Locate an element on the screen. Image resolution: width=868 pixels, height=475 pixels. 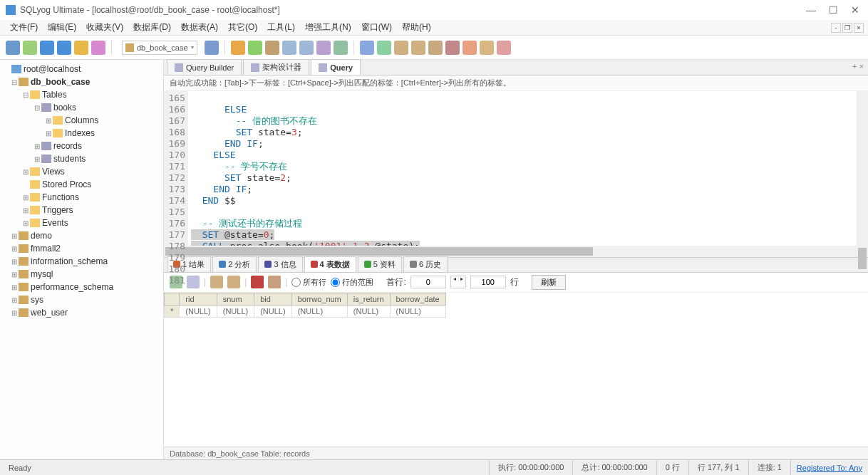
folder-indexes: ⊞Indexes is located at coordinates (81, 133).